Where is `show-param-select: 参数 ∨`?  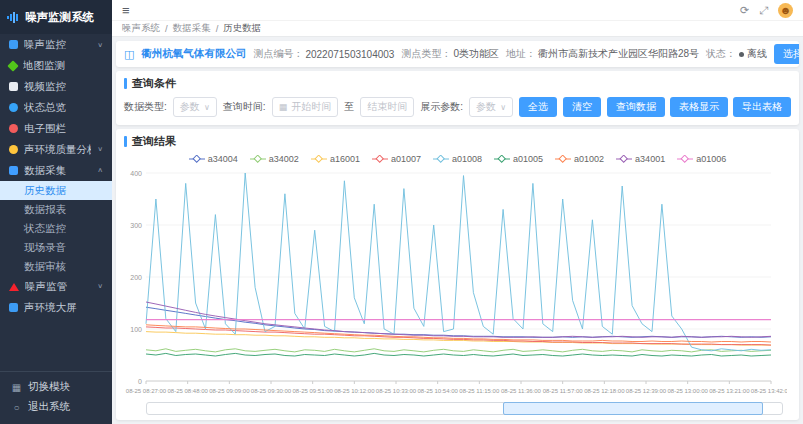
show-param-select: 参数 ∨ is located at coordinates (491, 107).